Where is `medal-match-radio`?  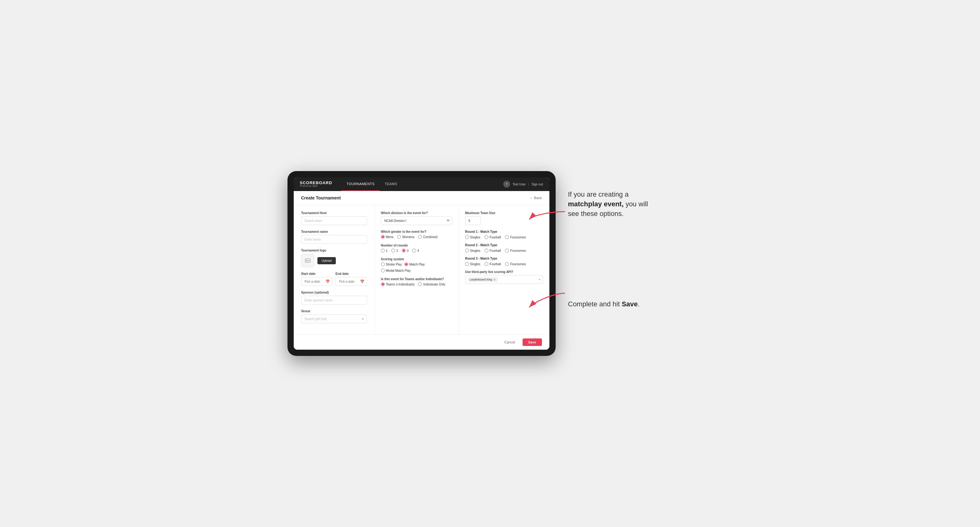
medal-match-radio is located at coordinates (383, 271).